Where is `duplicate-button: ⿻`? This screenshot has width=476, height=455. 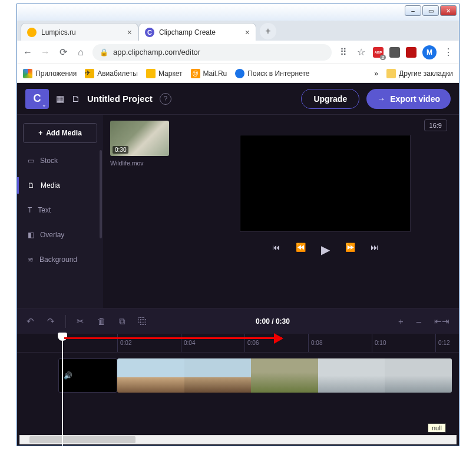 duplicate-button: ⿻ is located at coordinates (143, 321).